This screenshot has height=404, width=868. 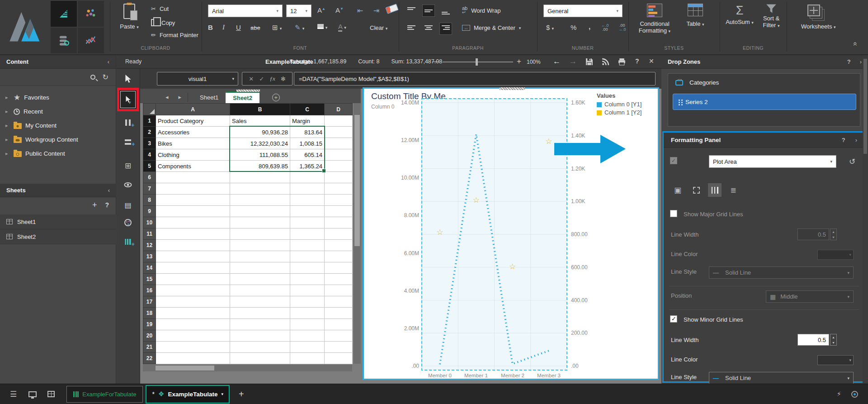 What do you see at coordinates (307, 155) in the screenshot?
I see `cell-C4: 605.14` at bounding box center [307, 155].